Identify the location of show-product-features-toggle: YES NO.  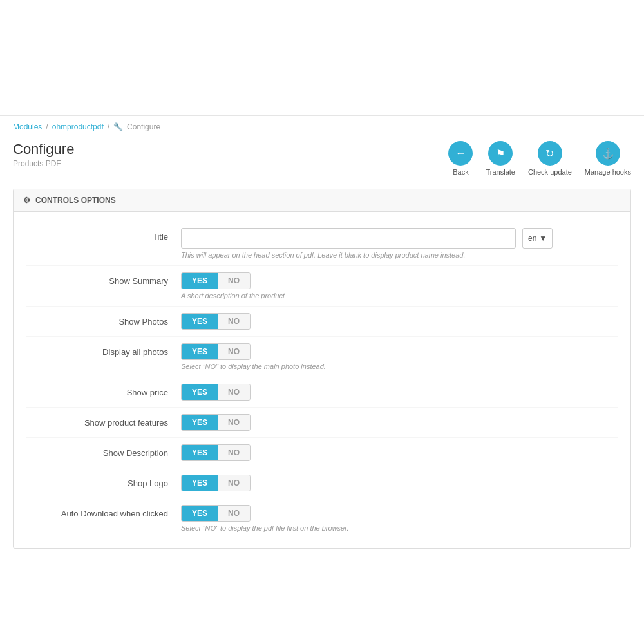
(216, 422).